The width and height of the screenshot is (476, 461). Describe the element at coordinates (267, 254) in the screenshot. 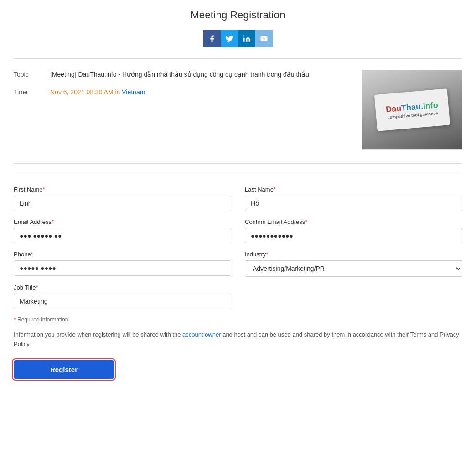

I see `industry-required: *` at that location.